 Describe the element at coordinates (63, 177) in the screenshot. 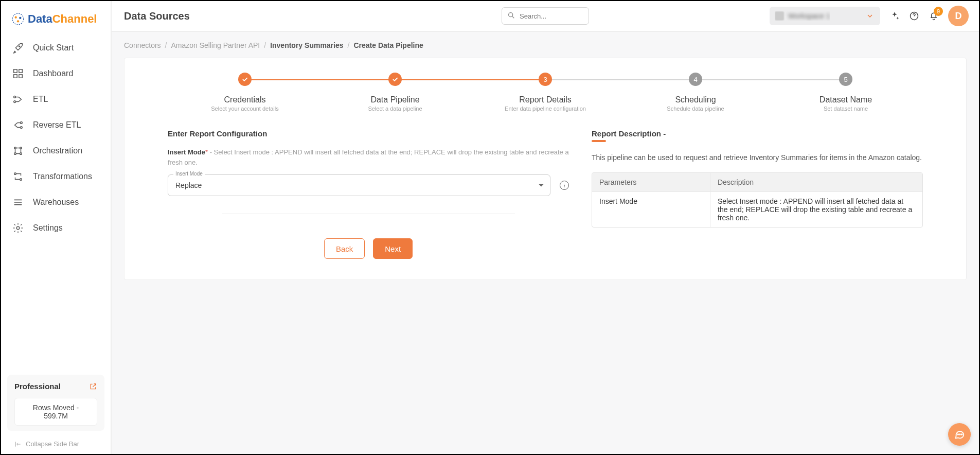

I see `sidebar-item-label: Transformations` at that location.